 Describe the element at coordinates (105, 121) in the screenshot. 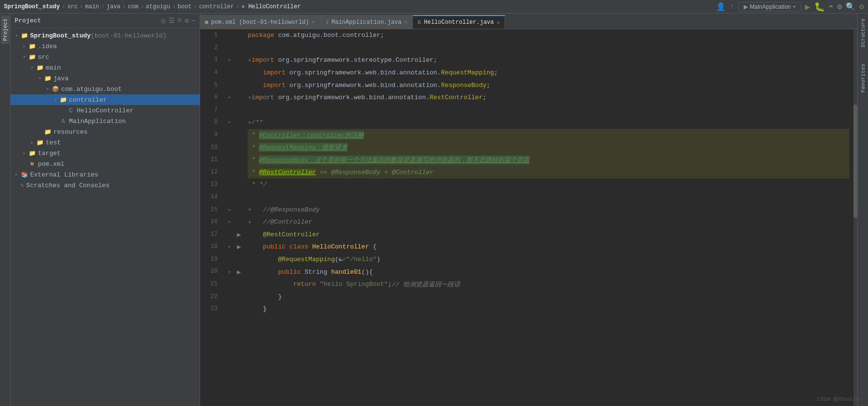

I see `tree-item-mainapplication: A MainApplication` at that location.